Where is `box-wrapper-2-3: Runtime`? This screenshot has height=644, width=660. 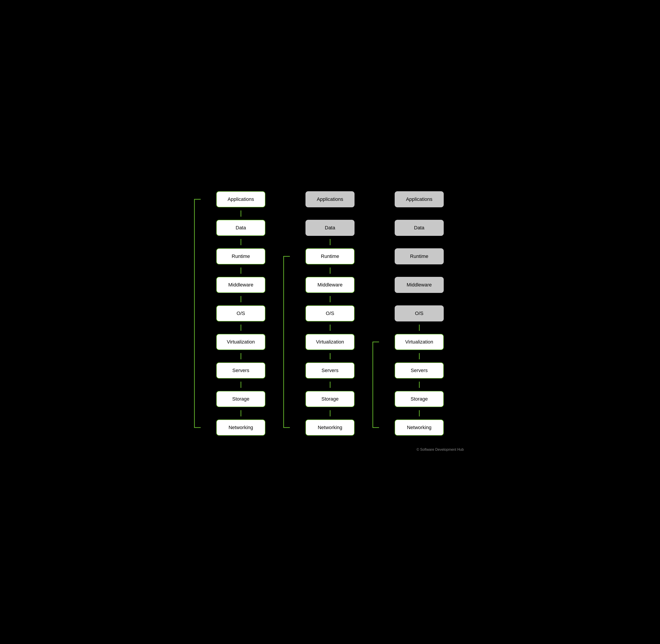 box-wrapper-2-3: Runtime is located at coordinates (330, 256).